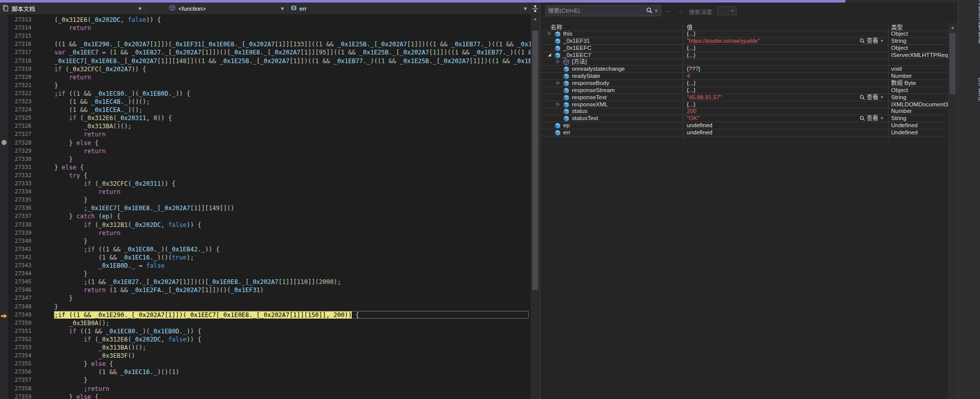 This screenshot has width=980, height=399. What do you see at coordinates (744, 41) in the screenshot?
I see `variable-row: _0x1EF31"https://pastie.io/raw/yjuddx"查看…` at bounding box center [744, 41].